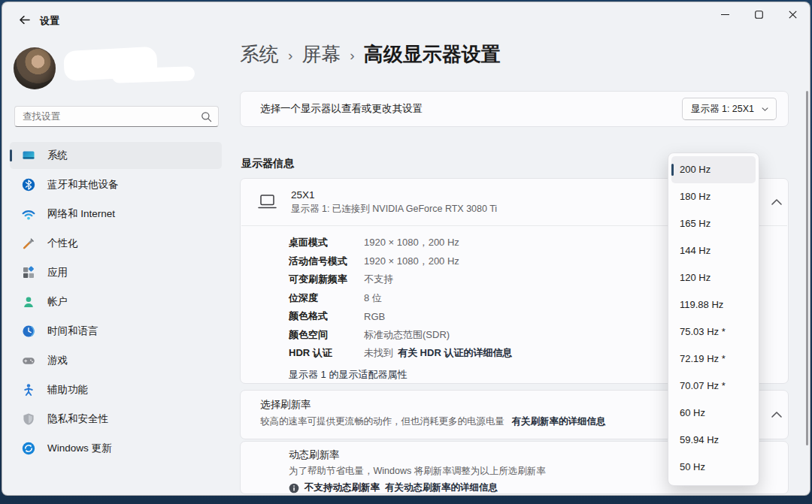  Describe the element at coordinates (116, 361) in the screenshot. I see `sidebar-item-游戏: 游戏` at that location.